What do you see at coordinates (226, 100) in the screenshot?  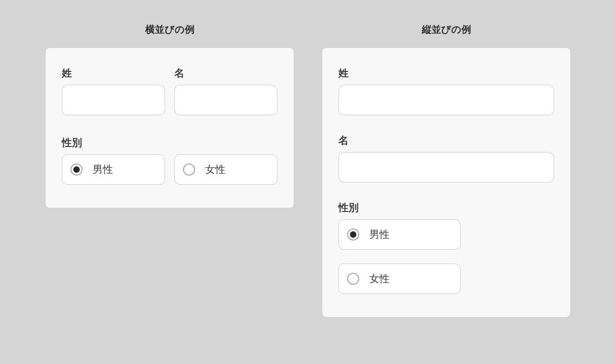 I see `firstname-input` at bounding box center [226, 100].